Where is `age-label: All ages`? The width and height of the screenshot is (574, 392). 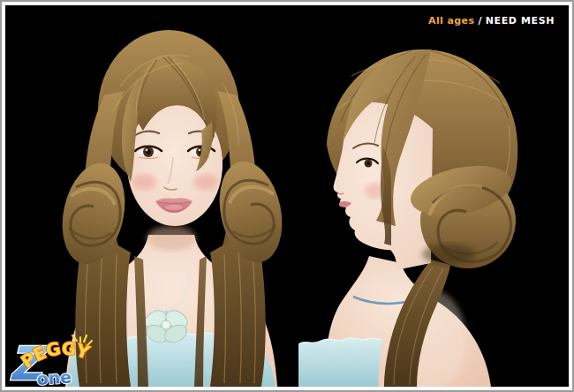
age-label: All ages is located at coordinates (451, 21).